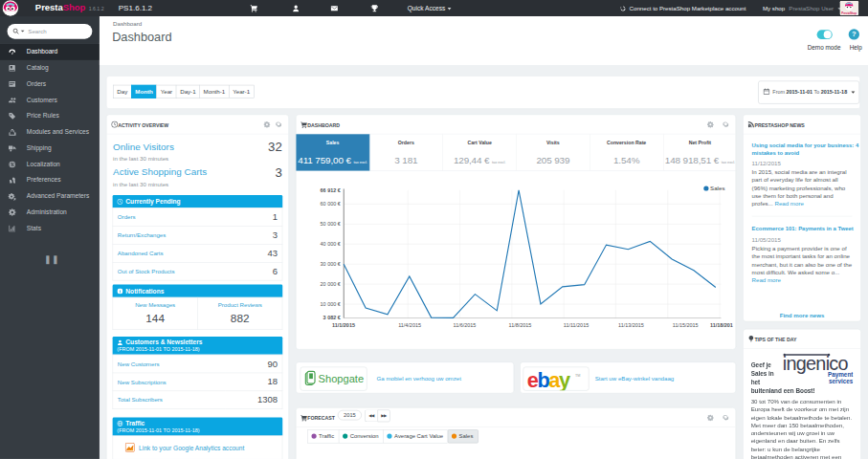 The image size is (868, 459). What do you see at coordinates (849, 13) in the screenshot?
I see `svg-text: PrestaShop` at bounding box center [849, 13].